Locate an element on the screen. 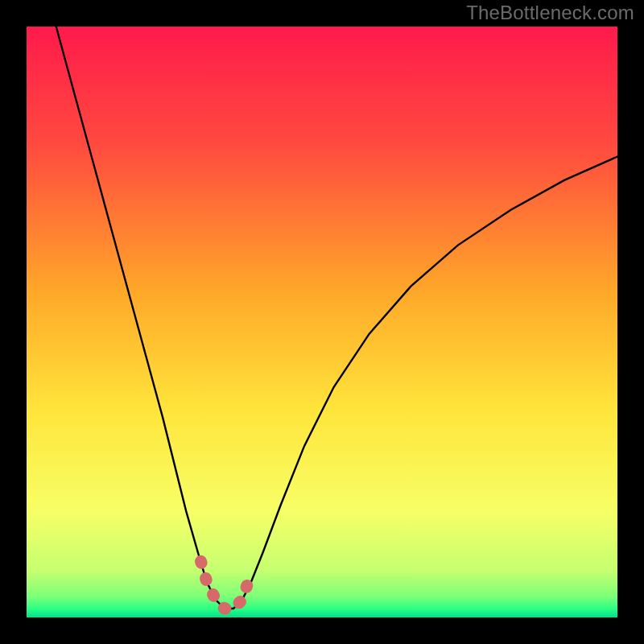 This screenshot has width=644, height=644. attribution-label: TheBottleneck.com is located at coordinates (551, 13).